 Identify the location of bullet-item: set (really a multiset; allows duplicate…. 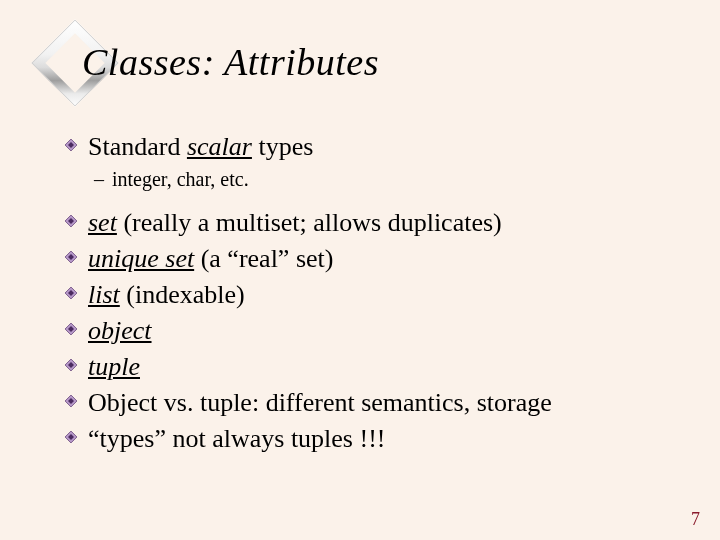
(370, 223).